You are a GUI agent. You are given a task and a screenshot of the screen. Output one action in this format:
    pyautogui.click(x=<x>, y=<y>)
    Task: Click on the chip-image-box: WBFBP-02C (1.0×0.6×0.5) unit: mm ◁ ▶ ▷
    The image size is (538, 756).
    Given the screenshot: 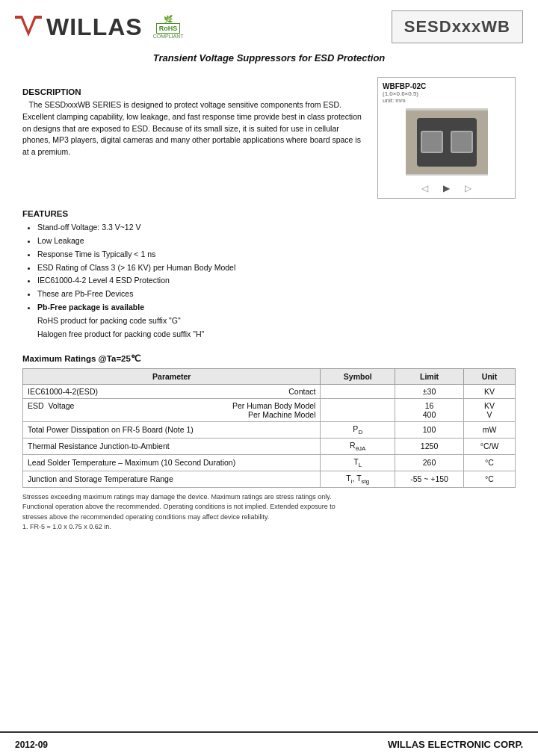 What is the action you would take?
    pyautogui.click(x=447, y=137)
    